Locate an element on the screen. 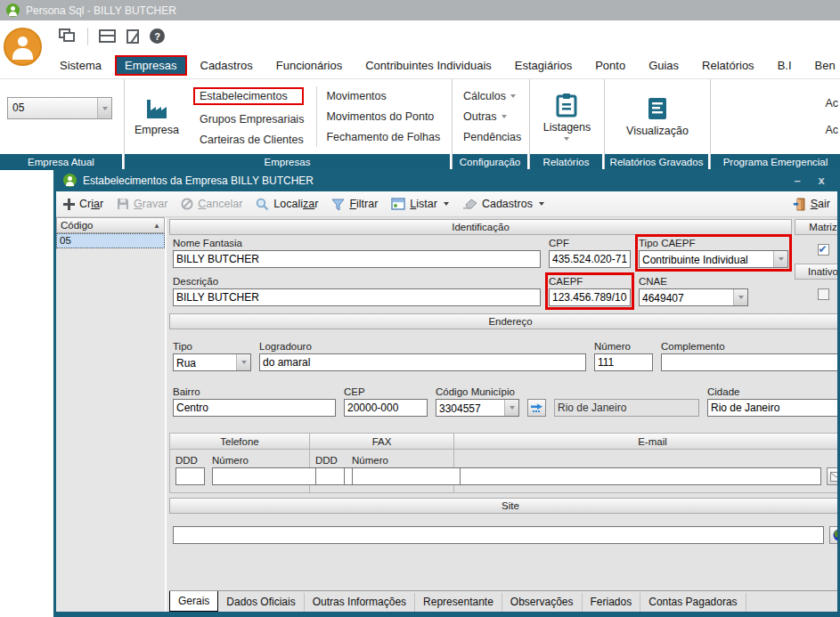 This screenshot has width=840, height=617. calculos-link: Cálculos is located at coordinates (492, 96).